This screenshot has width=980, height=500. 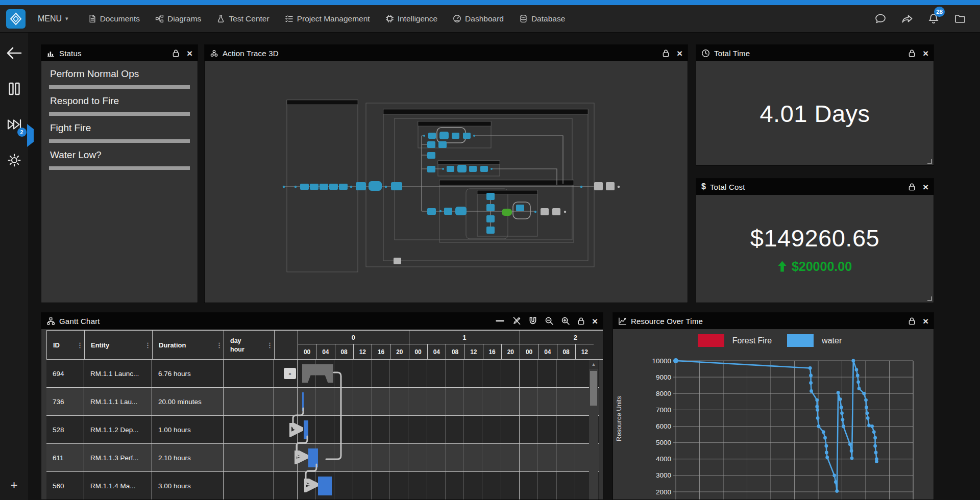 What do you see at coordinates (815, 187) in the screenshot?
I see `total-cost-panel-header: $ Total Cost ×` at bounding box center [815, 187].